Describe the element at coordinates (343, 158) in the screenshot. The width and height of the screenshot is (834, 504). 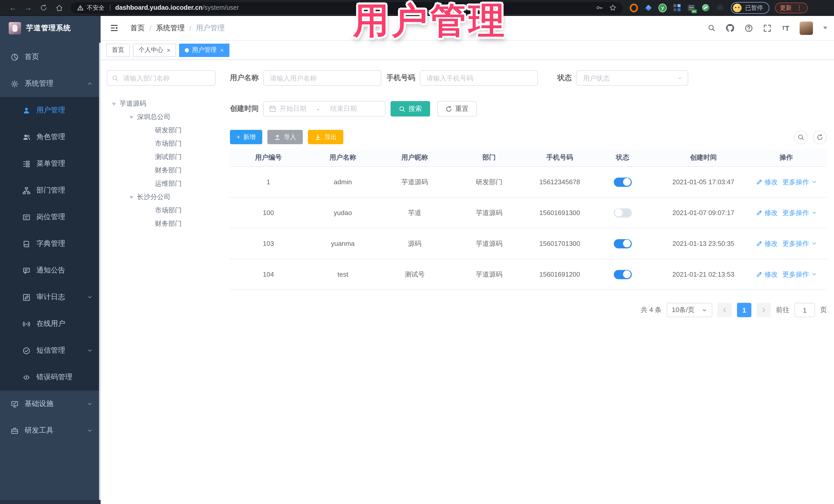
I see `column-header: 用户名称` at that location.